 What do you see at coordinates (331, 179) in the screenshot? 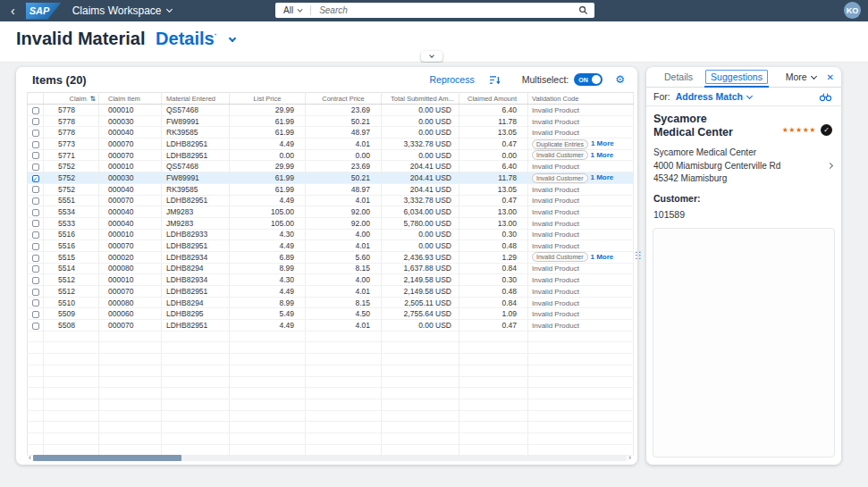
I see `table-row: ✓5752000030FW8999161.9950.21204.41 USD11…` at bounding box center [331, 179].